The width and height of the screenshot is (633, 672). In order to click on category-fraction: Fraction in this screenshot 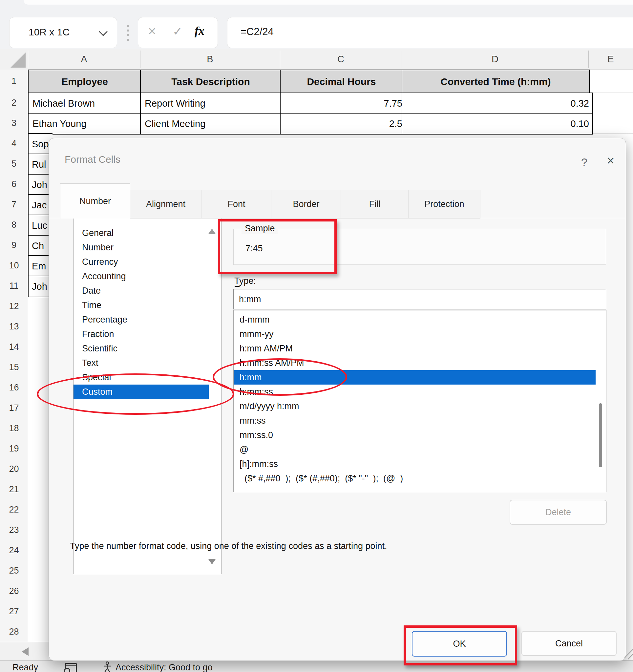, I will do `click(141, 334)`.